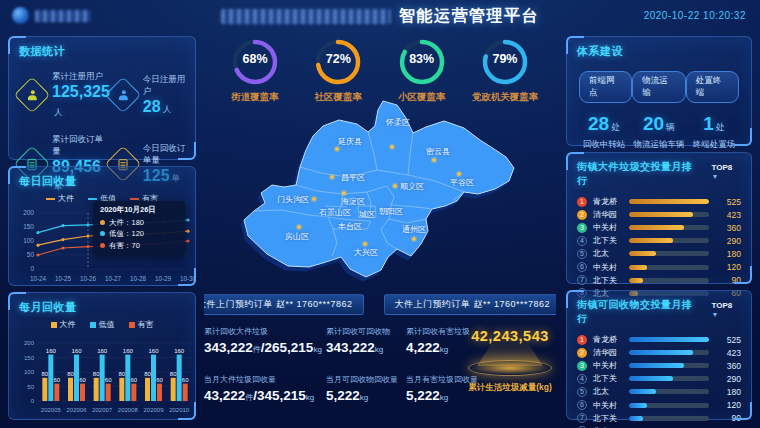 The image size is (760, 428). What do you see at coordinates (32, 95) in the screenshot?
I see `registered-users-icon` at bounding box center [32, 95].